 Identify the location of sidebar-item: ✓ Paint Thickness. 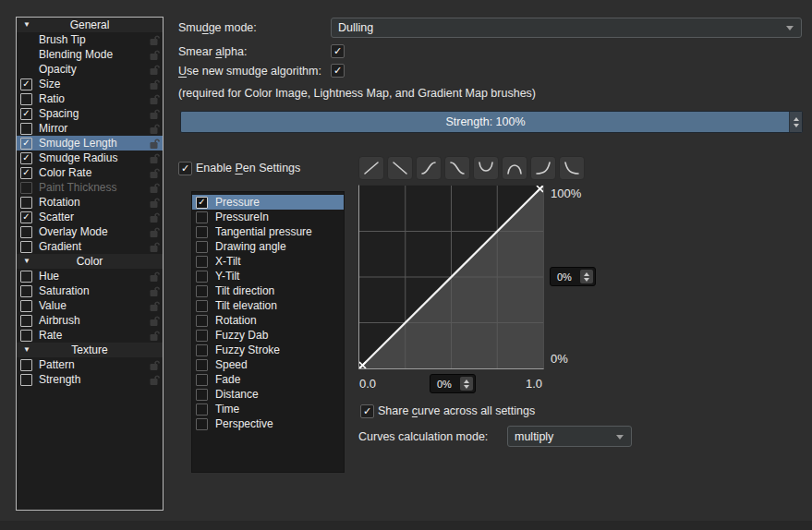
(90, 187).